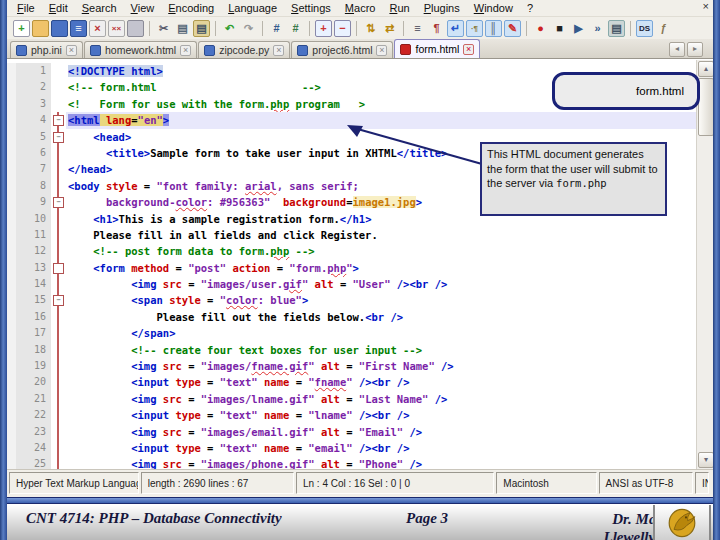 This screenshot has height=540, width=720. What do you see at coordinates (390, 28) in the screenshot?
I see `sync-horizontal-icon: ⇄` at bounding box center [390, 28].